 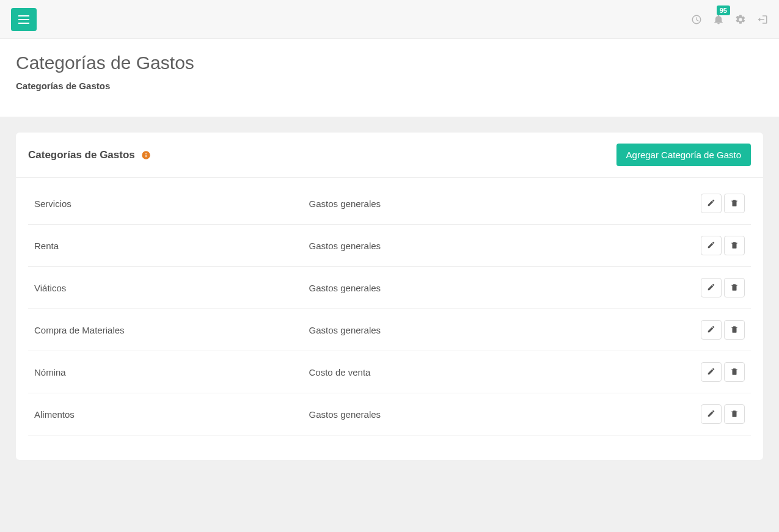 I want to click on table-row: RentaGastos generales, so click(x=390, y=246).